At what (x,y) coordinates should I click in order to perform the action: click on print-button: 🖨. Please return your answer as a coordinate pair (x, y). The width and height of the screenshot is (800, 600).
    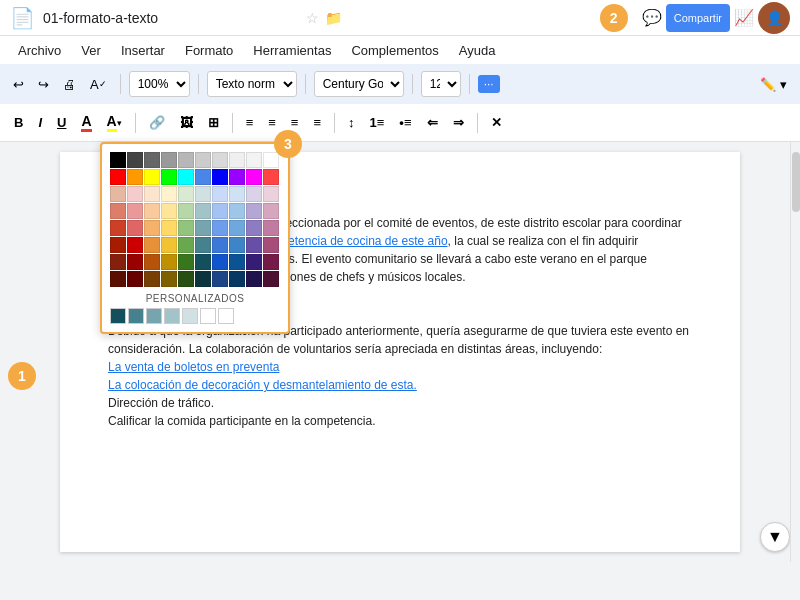
    Looking at the image, I should click on (70, 84).